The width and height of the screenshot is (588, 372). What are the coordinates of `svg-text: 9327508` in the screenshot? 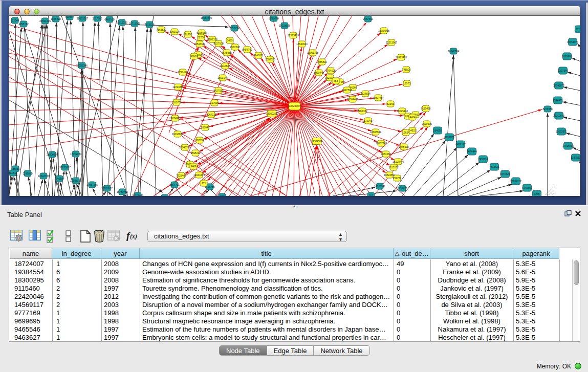 It's located at (219, 43).